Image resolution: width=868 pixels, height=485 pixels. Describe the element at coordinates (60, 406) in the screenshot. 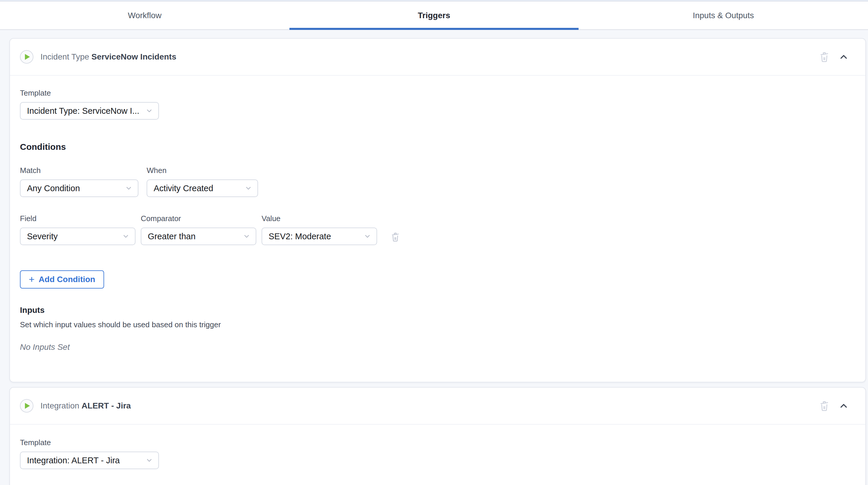

I see `trigger-type-label: Integration` at that location.